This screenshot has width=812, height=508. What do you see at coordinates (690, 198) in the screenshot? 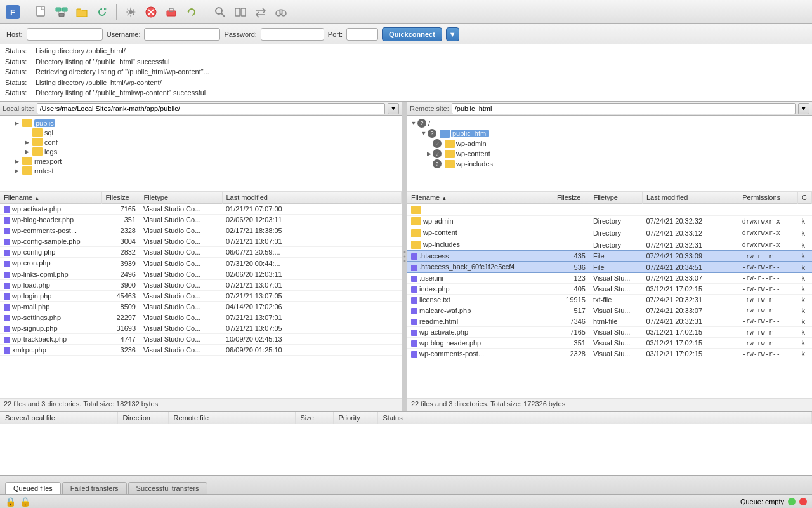
I see `remote-col-modified: Last modified` at bounding box center [690, 198].